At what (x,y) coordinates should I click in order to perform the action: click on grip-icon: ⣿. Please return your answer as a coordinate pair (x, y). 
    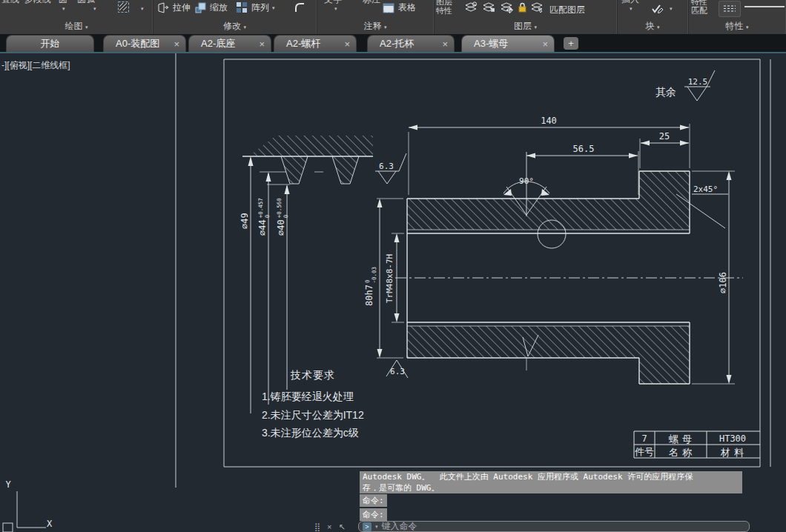
    Looking at the image, I should click on (317, 528).